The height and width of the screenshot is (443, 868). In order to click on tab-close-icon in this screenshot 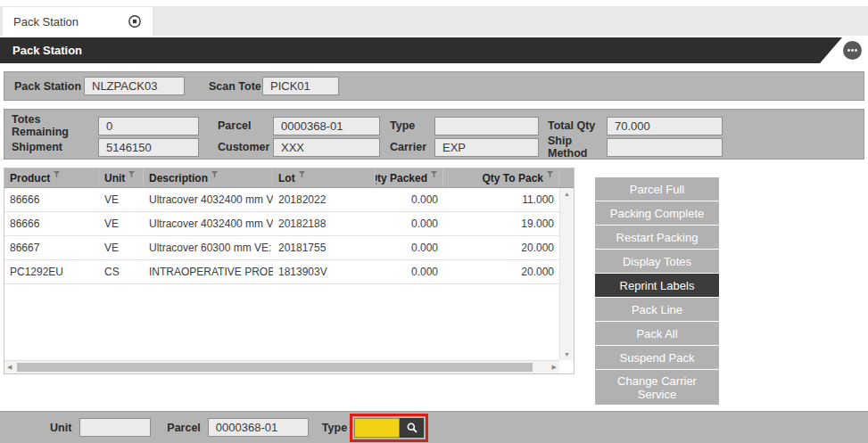, I will do `click(135, 21)`.